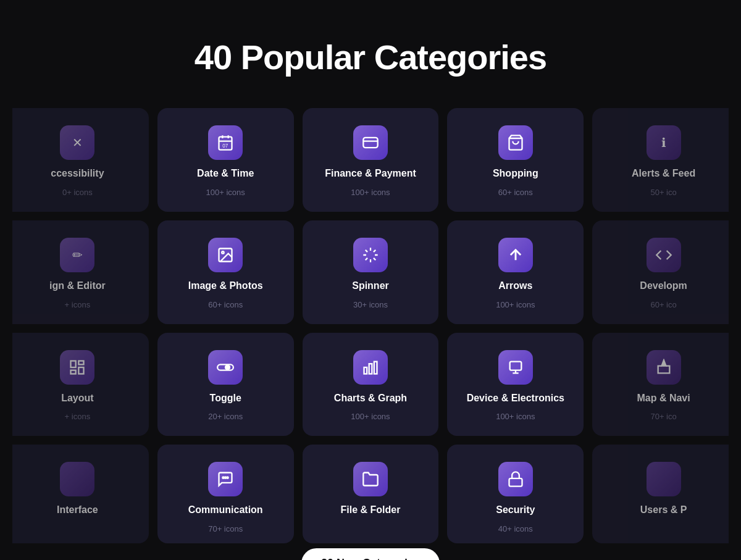  Describe the element at coordinates (516, 174) in the screenshot. I see `shopping-title: Shopping` at that location.